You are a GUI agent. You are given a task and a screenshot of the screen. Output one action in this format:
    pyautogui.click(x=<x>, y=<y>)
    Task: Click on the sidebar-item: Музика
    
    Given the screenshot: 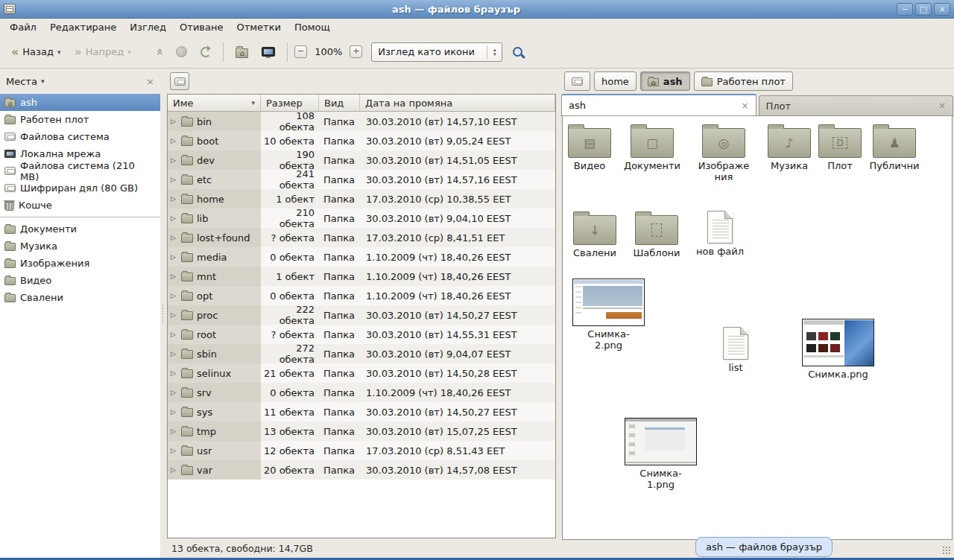 What is the action you would take?
    pyautogui.click(x=80, y=246)
    